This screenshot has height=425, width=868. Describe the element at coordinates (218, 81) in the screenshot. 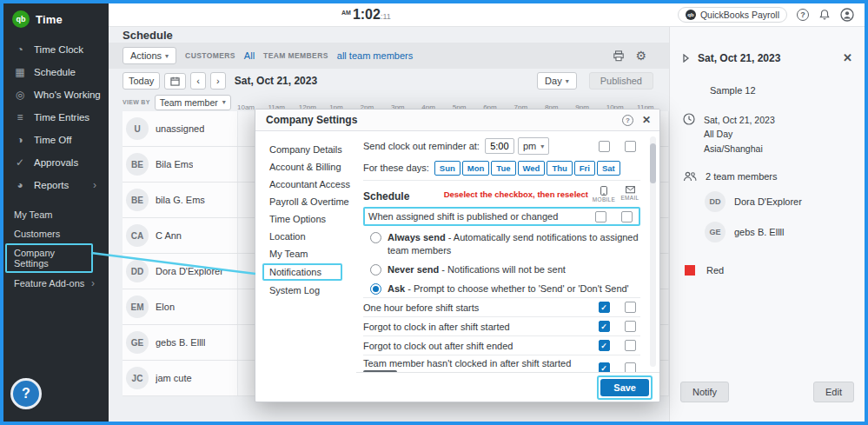

I see `next-day-button: ›` at that location.